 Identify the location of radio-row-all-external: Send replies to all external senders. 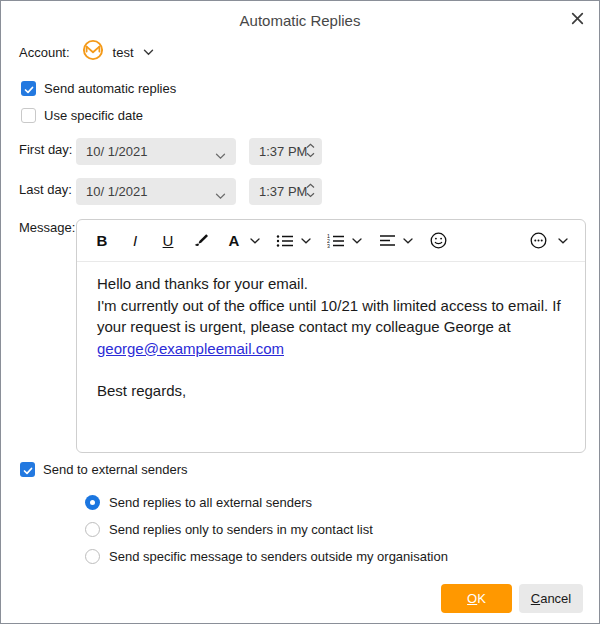
(198, 502).